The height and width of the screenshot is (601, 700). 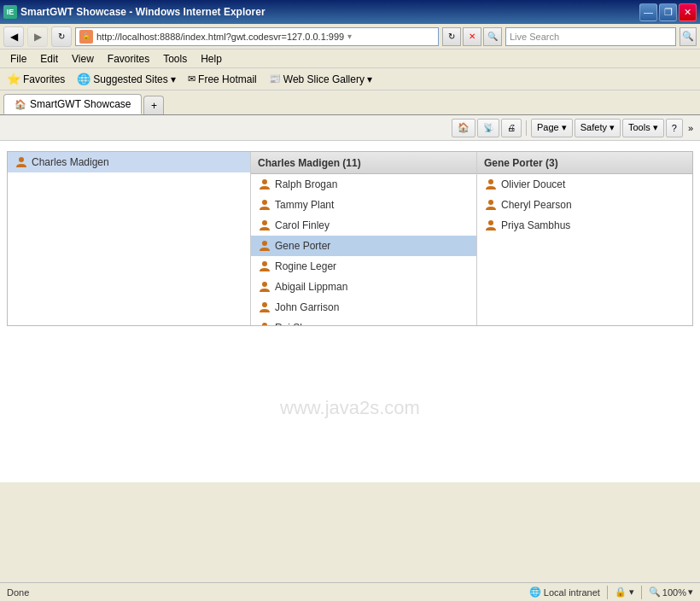 What do you see at coordinates (536, 225) in the screenshot?
I see `item-name: Priya Sambhus` at bounding box center [536, 225].